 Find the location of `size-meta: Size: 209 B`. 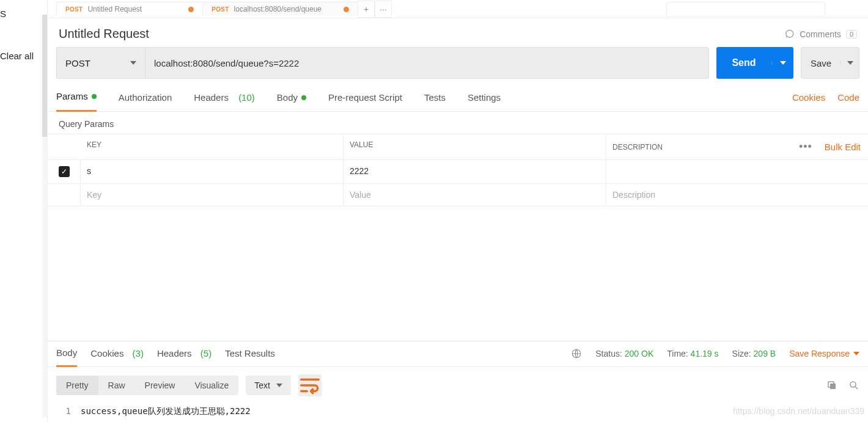

size-meta: Size: 209 B is located at coordinates (754, 354).